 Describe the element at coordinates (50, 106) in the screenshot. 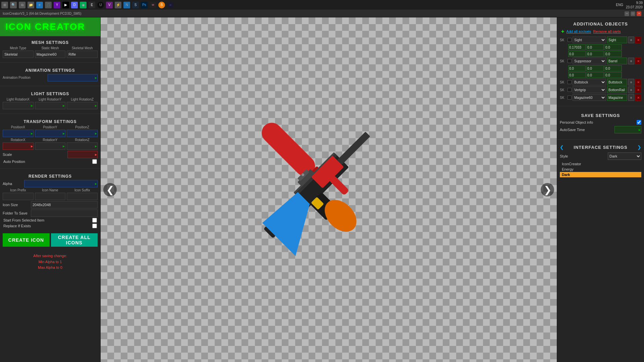

I see `light-rot-y-input: 0.0` at that location.